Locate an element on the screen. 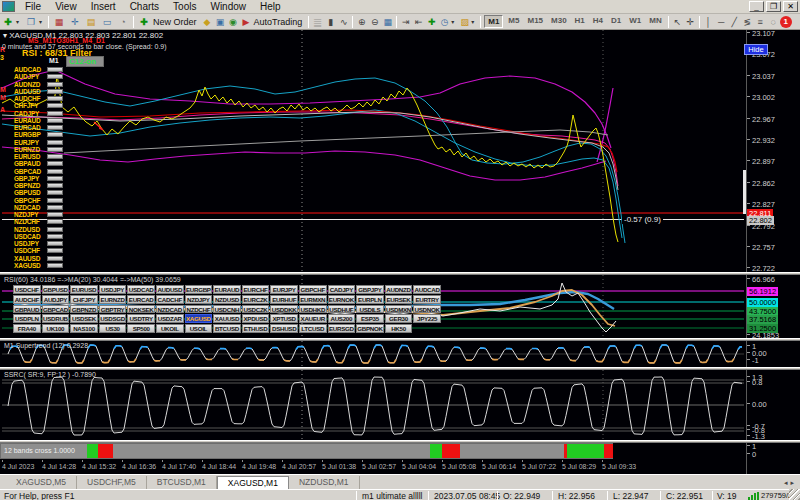  symbol-button-aus200: AUS200 is located at coordinates (342, 318).